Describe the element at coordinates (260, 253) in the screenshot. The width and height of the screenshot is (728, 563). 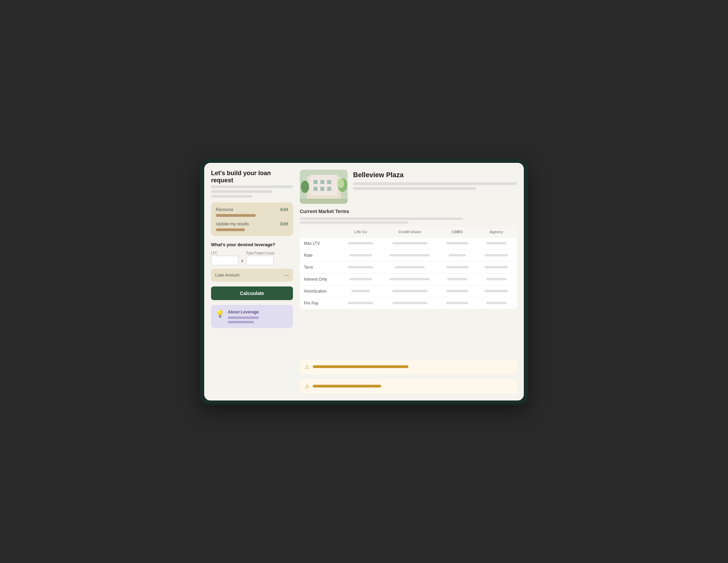
I see `total-project-label: Total Project Costs` at that location.